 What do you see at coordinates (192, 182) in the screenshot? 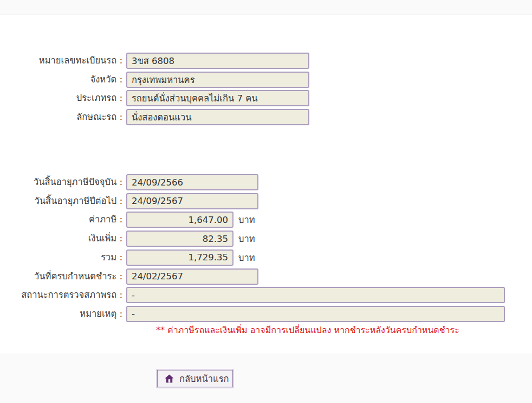
I see `tax-expiry-current-field` at bounding box center [192, 182].